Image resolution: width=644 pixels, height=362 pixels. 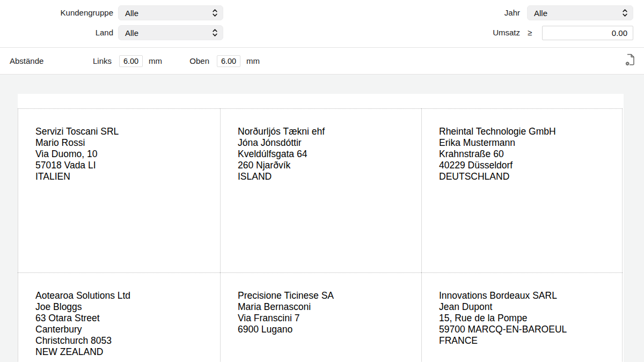 I want to click on land-value: Alle, so click(x=132, y=33).